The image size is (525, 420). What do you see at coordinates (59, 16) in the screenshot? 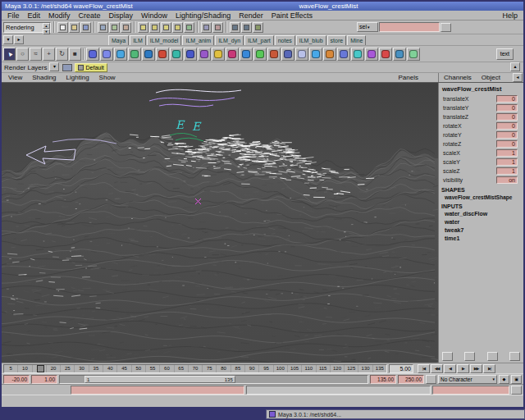
I see `menu-modify: Modify` at bounding box center [59, 16].